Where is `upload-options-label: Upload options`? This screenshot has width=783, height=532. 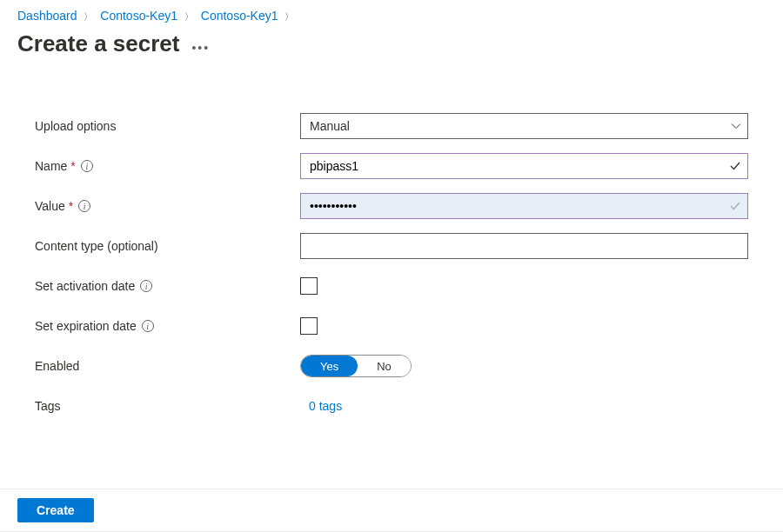
upload-options-label: Upload options is located at coordinates (167, 126).